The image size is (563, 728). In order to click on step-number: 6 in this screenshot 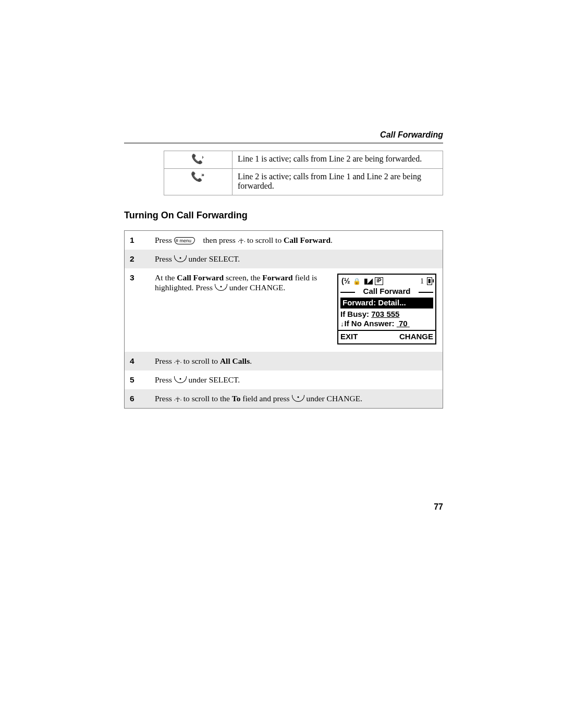, I will do `click(138, 399)`.